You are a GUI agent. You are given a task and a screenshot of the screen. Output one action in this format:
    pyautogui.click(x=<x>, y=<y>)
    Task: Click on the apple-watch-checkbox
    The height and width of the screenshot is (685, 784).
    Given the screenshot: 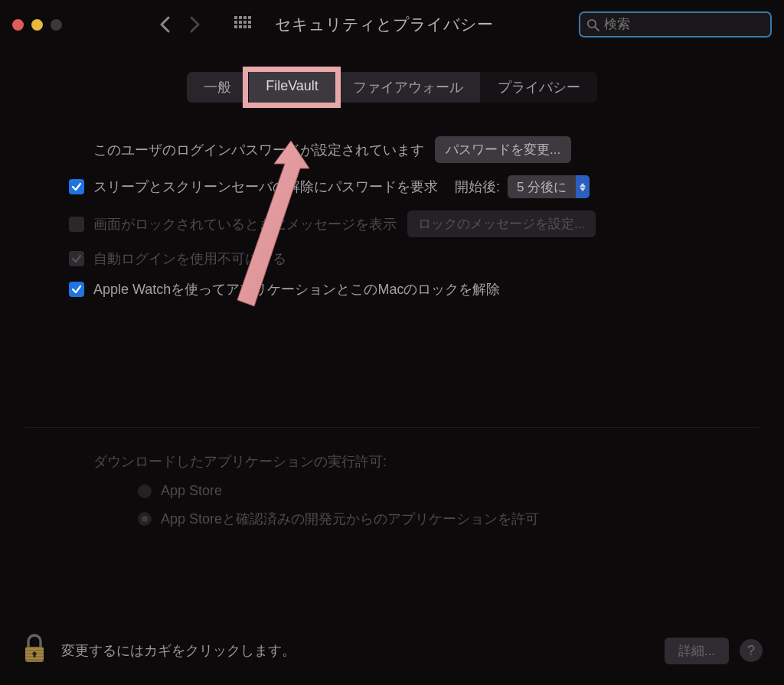 What is the action you would take?
    pyautogui.click(x=77, y=289)
    